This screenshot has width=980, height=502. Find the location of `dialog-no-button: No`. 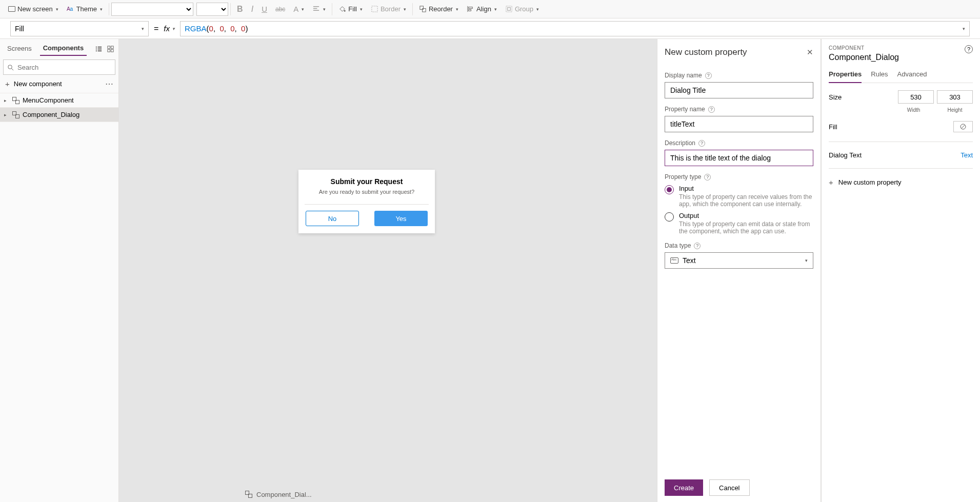

dialog-no-button: No is located at coordinates (332, 218).